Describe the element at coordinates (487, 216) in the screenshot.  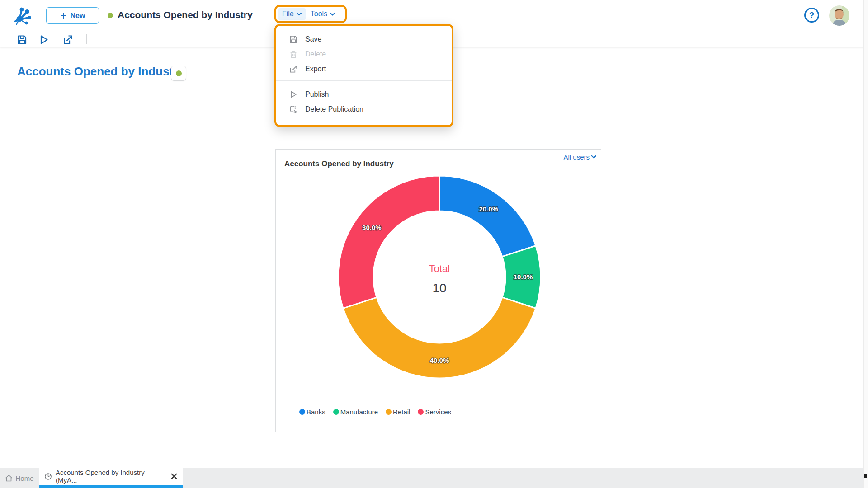
I see `donut-slice-banks` at that location.